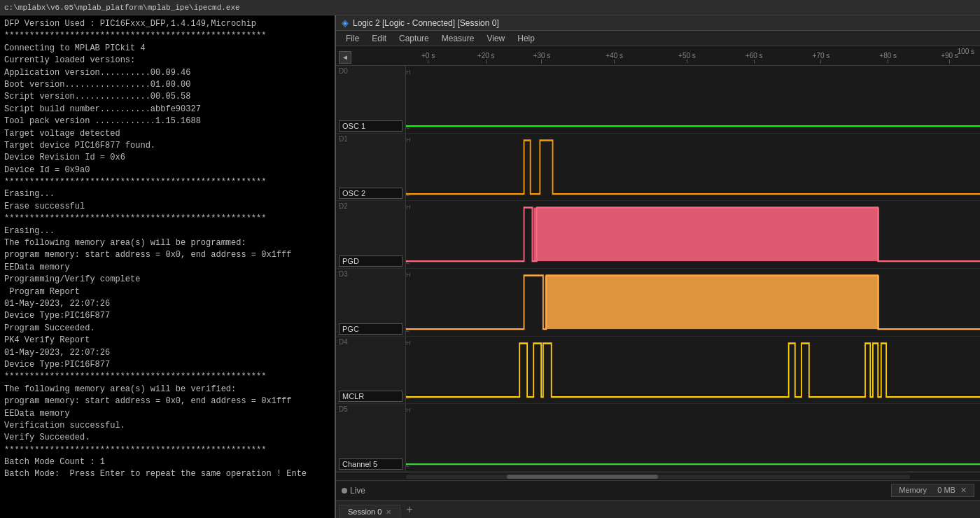 The image size is (980, 518). Describe the element at coordinates (371, 438) in the screenshot. I see `channel-label-area: D5Channel 5` at that location.